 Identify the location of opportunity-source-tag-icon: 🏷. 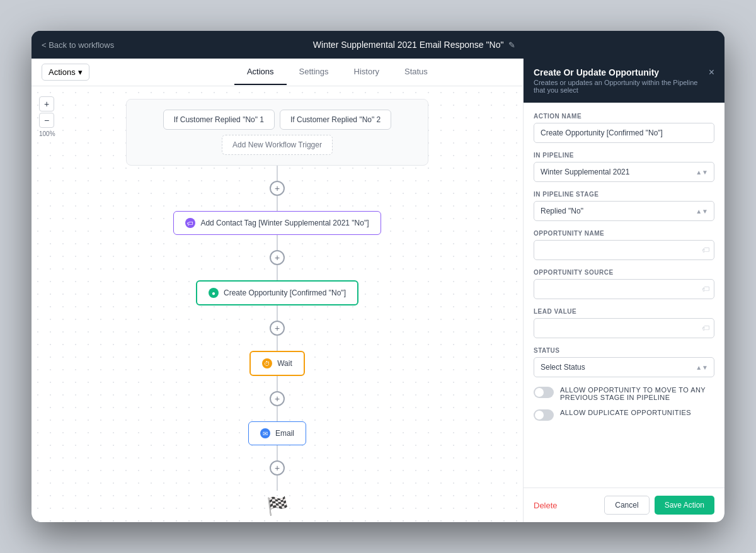
(706, 289).